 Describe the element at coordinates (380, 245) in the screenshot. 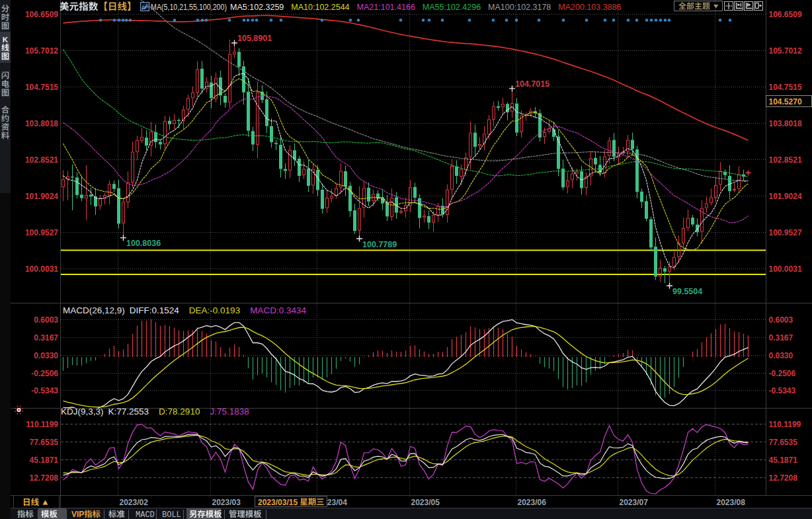

I see `price-annotation: 100.7789` at that location.